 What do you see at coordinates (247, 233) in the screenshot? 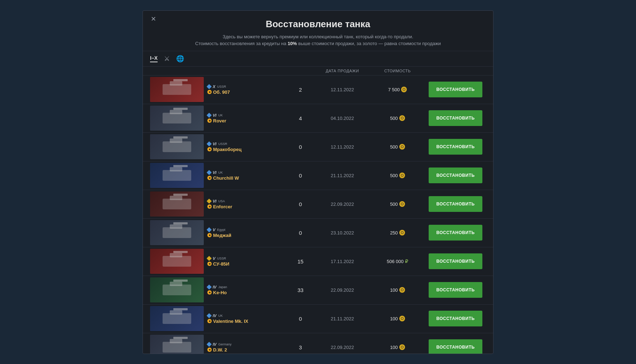
I see `tank-meta: V Egypt ★ Меджай` at bounding box center [247, 233].